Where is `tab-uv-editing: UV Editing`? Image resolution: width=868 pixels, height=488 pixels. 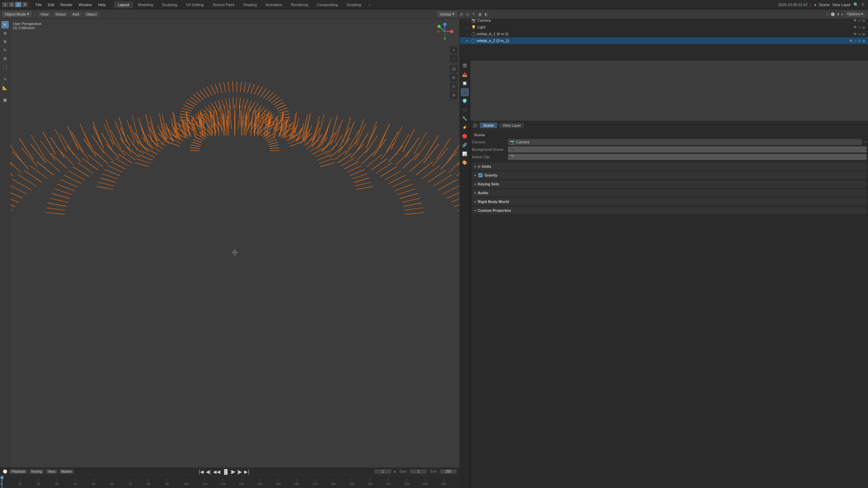
tab-uv-editing: UV Editing is located at coordinates (195, 5).